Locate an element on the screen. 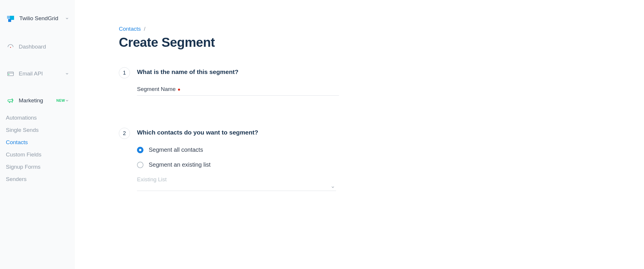 This screenshot has height=269, width=644. breadcrumb-contacts-link: Contacts is located at coordinates (130, 29).